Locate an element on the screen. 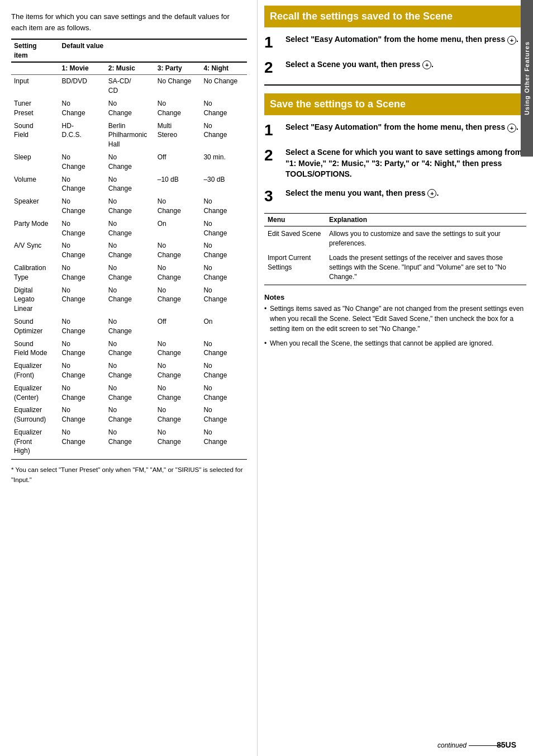 The height and width of the screenshot is (756, 533). table-cell: –30 dB is located at coordinates (223, 185).